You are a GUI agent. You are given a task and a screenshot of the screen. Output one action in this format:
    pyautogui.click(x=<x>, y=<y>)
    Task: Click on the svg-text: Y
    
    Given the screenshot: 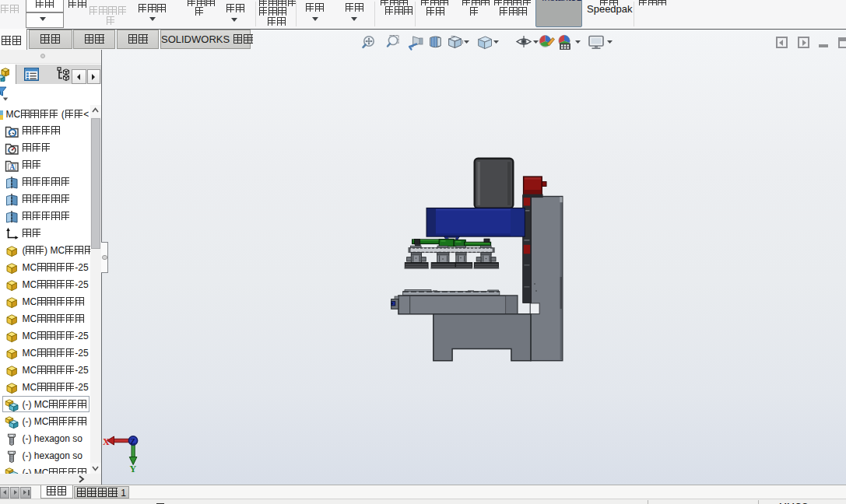 What is the action you would take?
    pyautogui.click(x=134, y=469)
    